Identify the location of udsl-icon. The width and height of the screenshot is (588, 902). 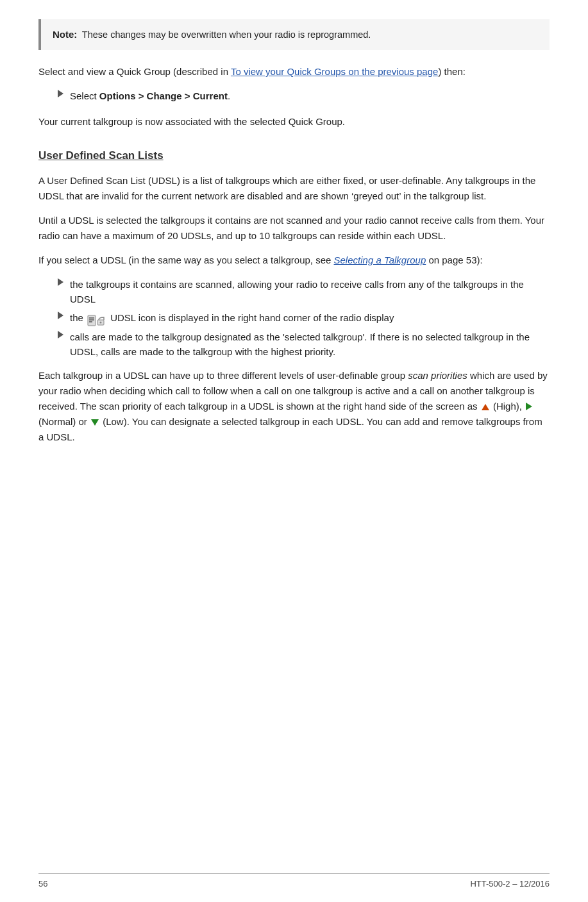
(97, 319).